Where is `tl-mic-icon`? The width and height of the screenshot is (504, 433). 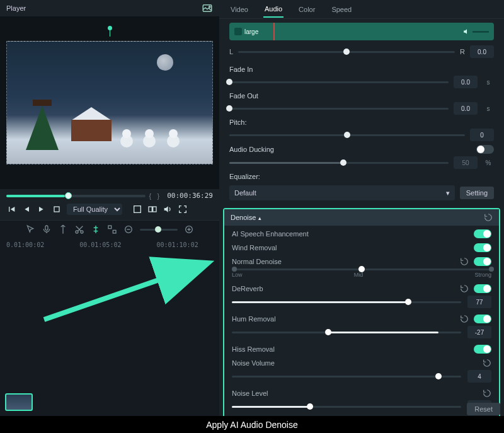 tl-mic-icon is located at coordinates (47, 229).